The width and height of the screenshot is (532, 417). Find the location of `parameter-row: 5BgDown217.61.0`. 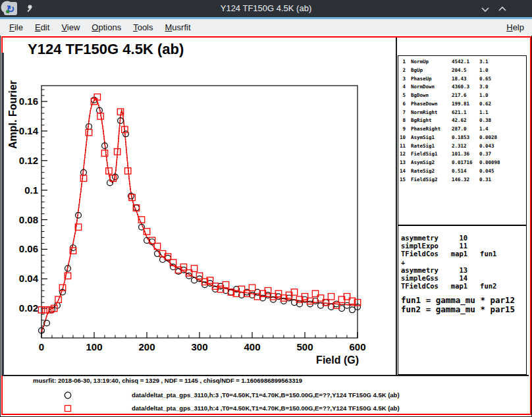

parameter-row: 5BgDown217.61.0 is located at coordinates (462, 96).